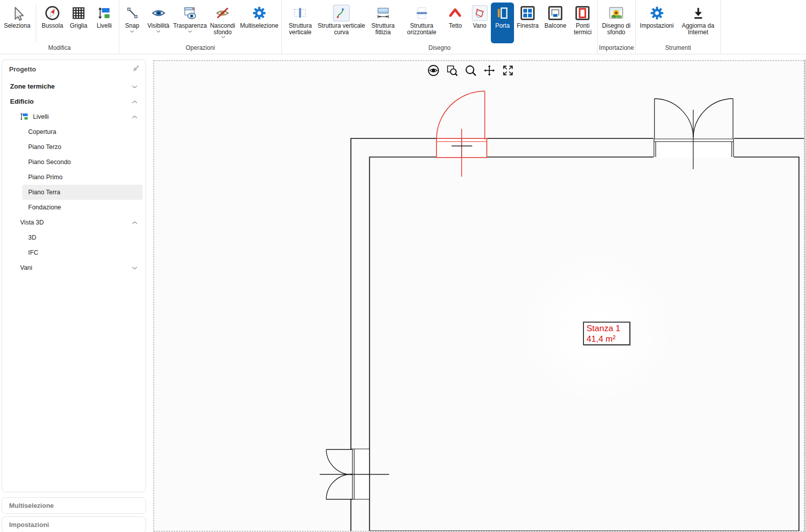  Describe the element at coordinates (74, 117) in the screenshot. I see `tree-item-livelli: Livelli` at that location.